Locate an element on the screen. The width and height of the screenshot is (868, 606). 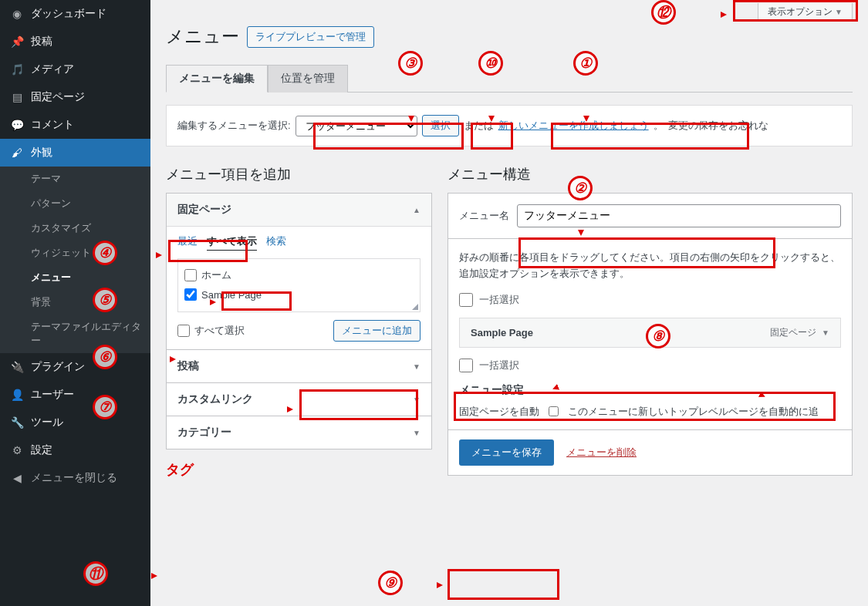
submenu-menus: メニュー is located at coordinates (76, 278).